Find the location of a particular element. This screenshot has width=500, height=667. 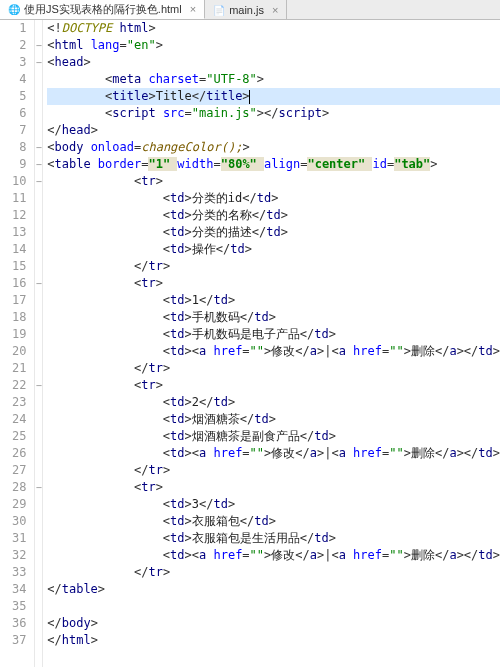

code-line: <td>分类的名称</td> is located at coordinates (274, 216).